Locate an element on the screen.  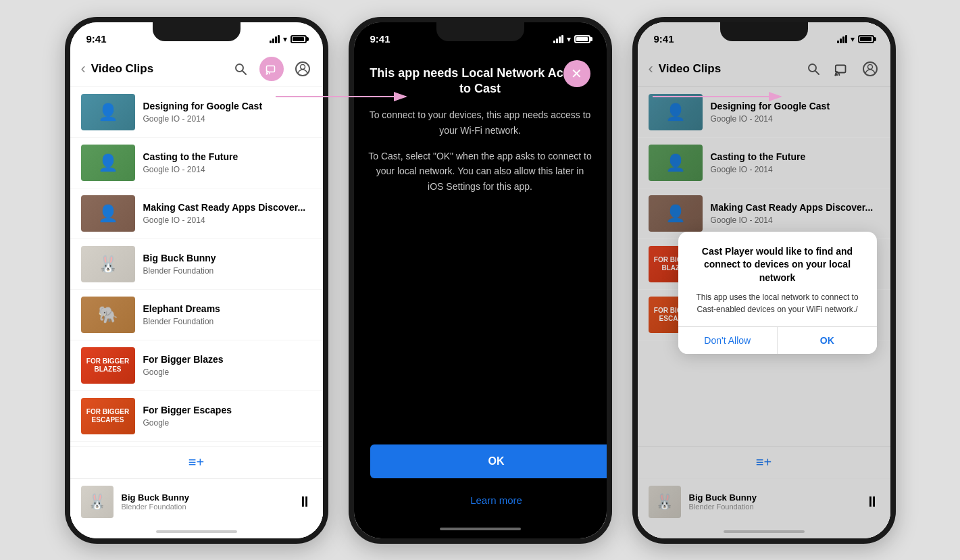
status-icons-left: ▾ is located at coordinates (288, 39).